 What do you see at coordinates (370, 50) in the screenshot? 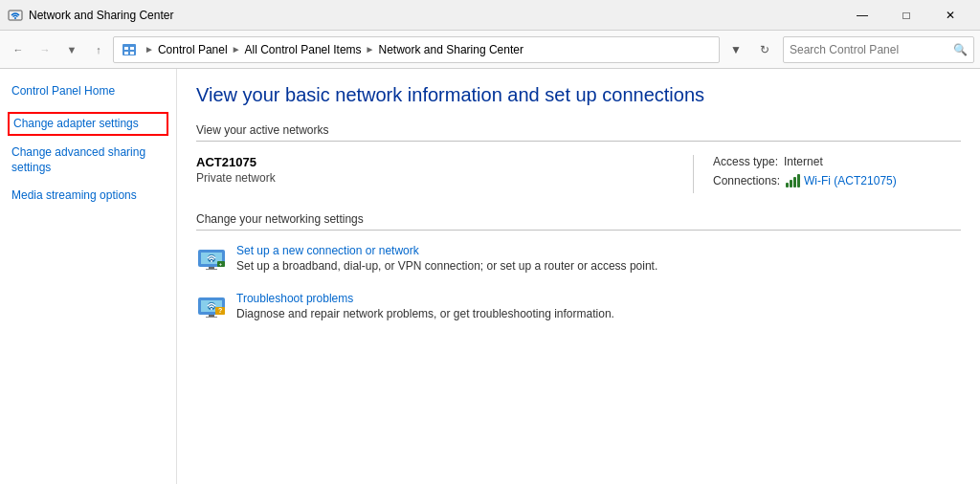
I see `breadcrumb-sep-3: ►` at bounding box center [370, 50].